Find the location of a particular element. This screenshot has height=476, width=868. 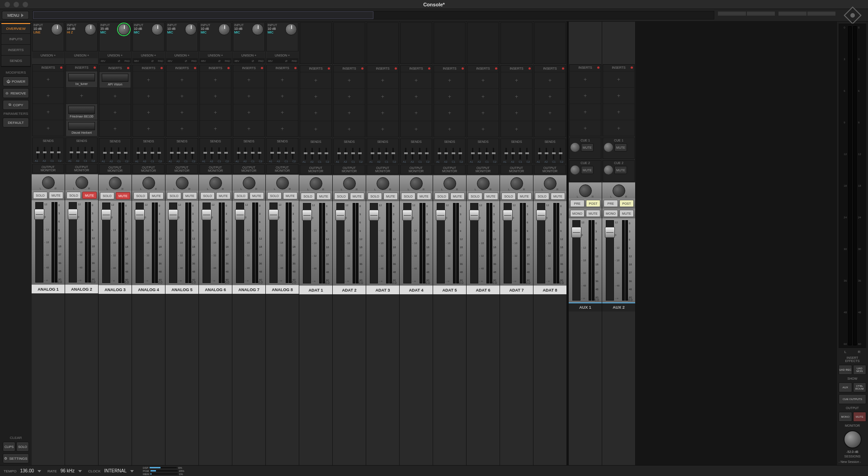

cue-mute-button: MUTE is located at coordinates (621, 147).